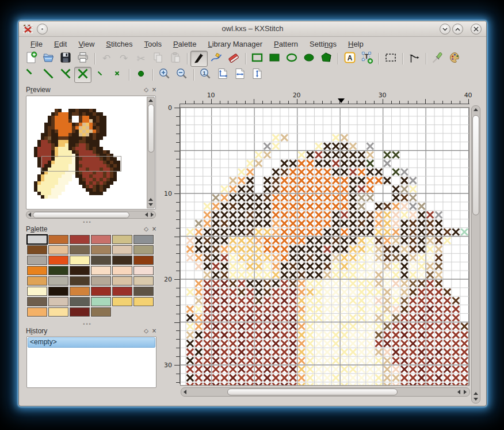 The image size is (504, 430). Describe the element at coordinates (91, 215) in the screenshot. I see `preview-hscrollbar` at that location.